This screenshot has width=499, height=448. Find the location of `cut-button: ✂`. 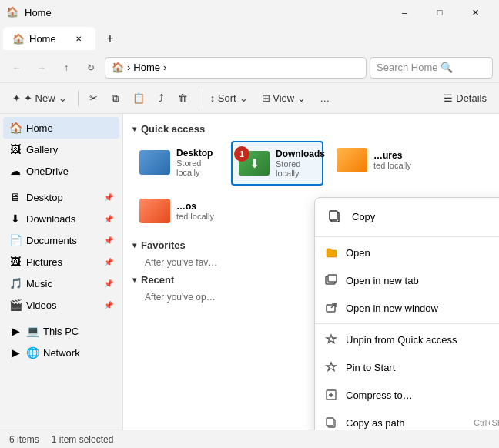

cut-button: ✂ is located at coordinates (94, 99).